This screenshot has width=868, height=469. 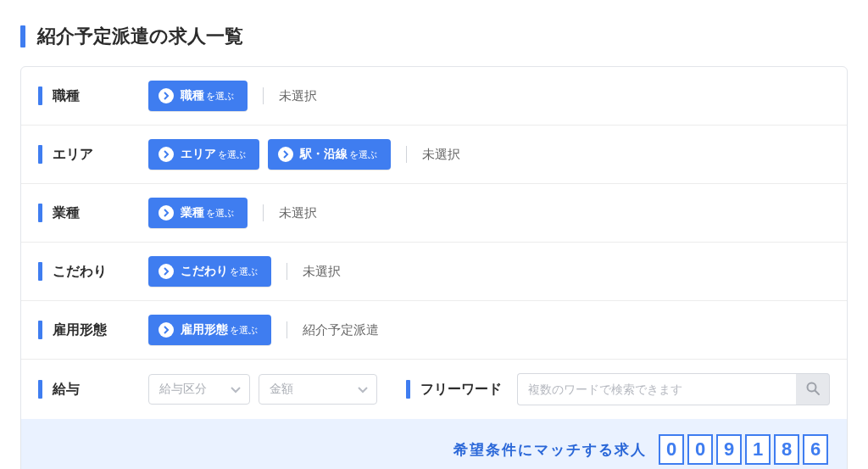 What do you see at coordinates (204, 330) in the screenshot?
I see `button-main-text: 雇用形態` at bounding box center [204, 330].